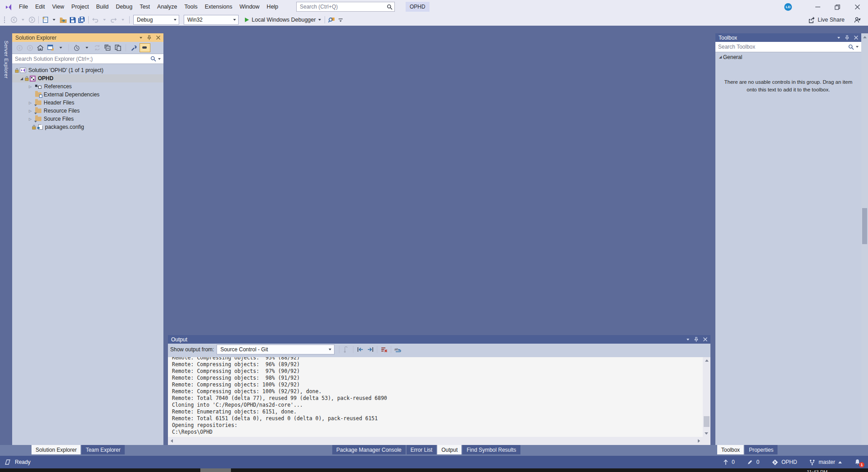 The width and height of the screenshot is (868, 472). I want to click on open-file-button, so click(63, 20).